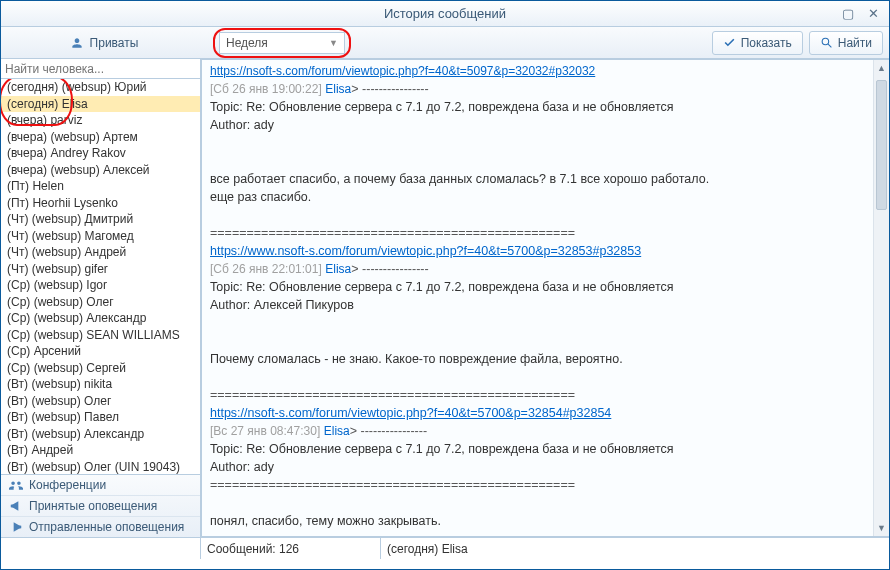  I want to click on group-icon, so click(16, 485).